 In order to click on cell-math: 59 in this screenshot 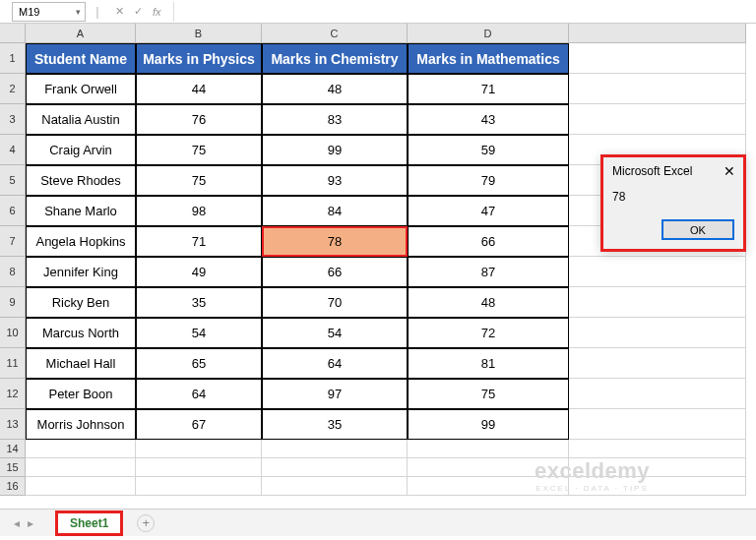, I will do `click(488, 150)`.